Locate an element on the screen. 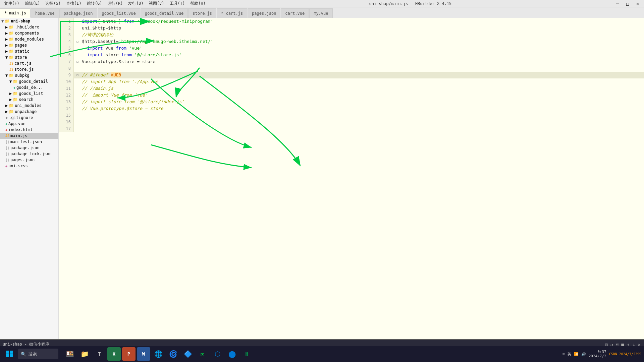 This screenshot has width=644, height=362. tree-pages-json: {} pages.json is located at coordinates (29, 160).